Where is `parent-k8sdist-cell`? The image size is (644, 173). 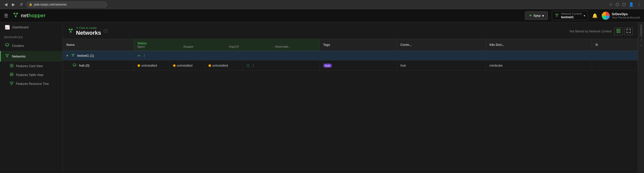
parent-k8sdist-cell is located at coordinates (539, 56).